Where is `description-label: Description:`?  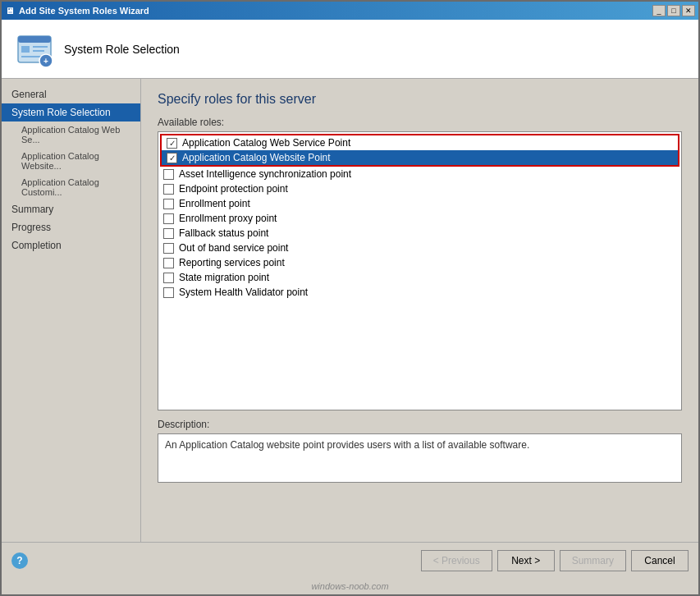
description-label: Description: is located at coordinates (420, 424).